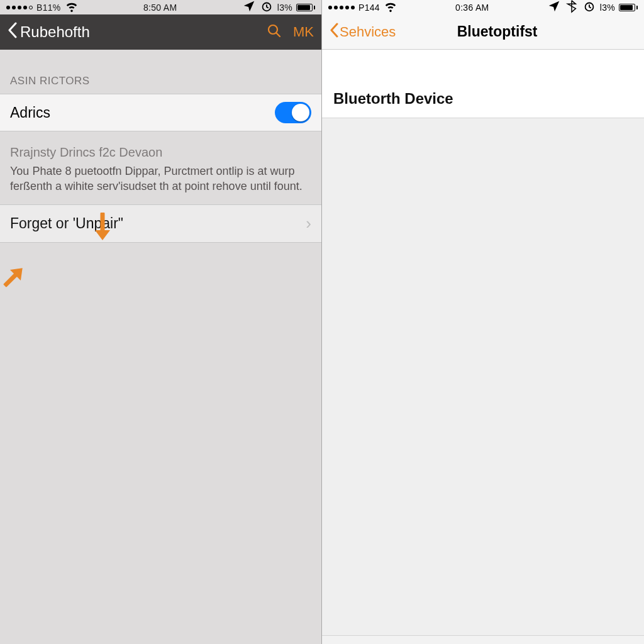 This screenshot has width=644, height=644. I want to click on back-button: Rubehofth, so click(49, 32).